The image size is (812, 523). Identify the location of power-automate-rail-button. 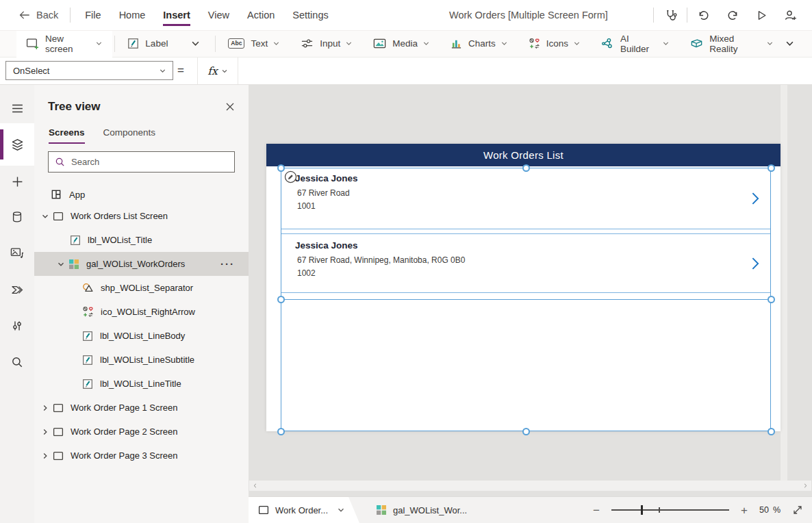
(17, 290).